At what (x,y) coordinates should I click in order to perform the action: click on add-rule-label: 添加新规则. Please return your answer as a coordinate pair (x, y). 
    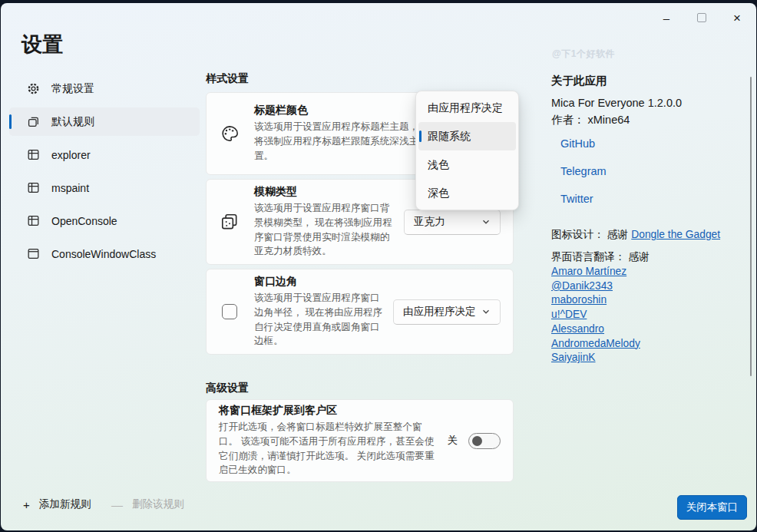
    Looking at the image, I should click on (65, 504).